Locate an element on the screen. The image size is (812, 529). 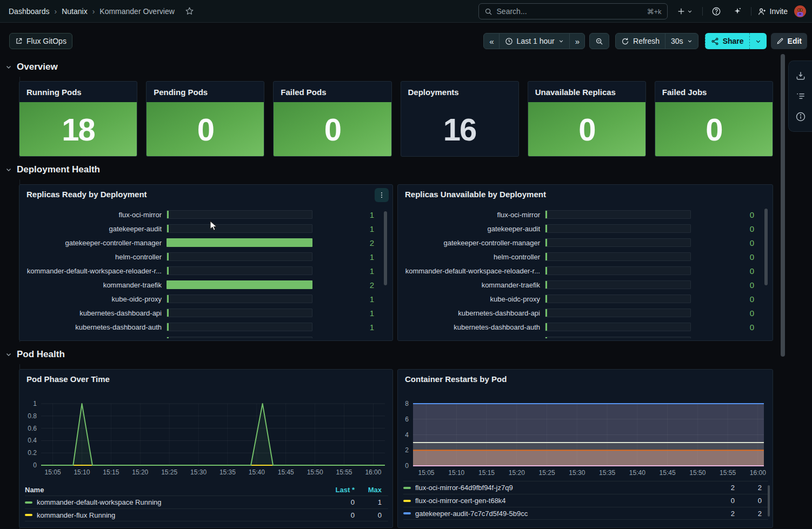
time-range-back-button: « is located at coordinates (491, 41).